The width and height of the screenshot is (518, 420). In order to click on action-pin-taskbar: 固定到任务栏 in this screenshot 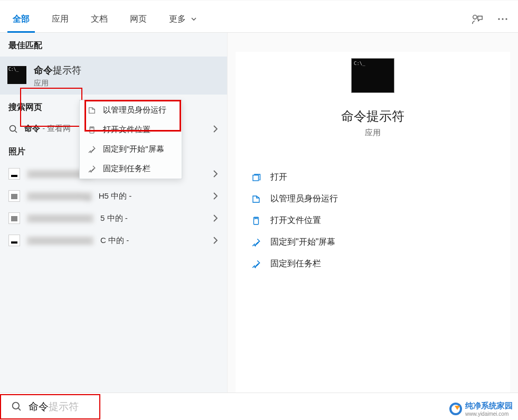, I will do `click(373, 264)`.